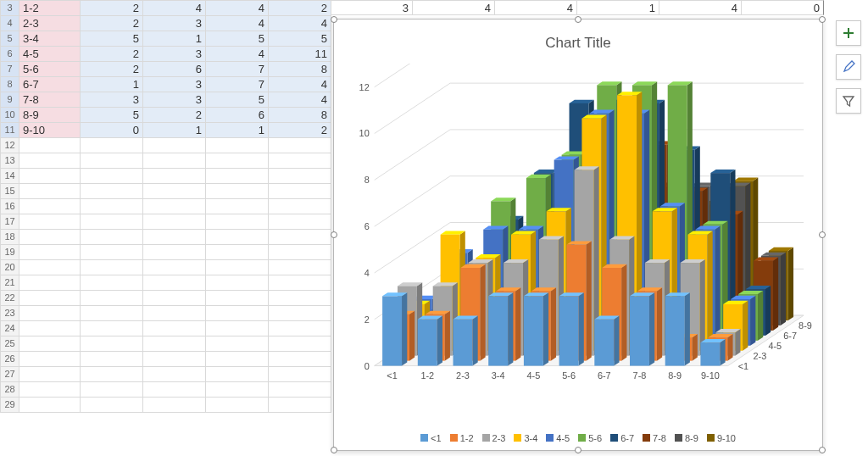 This screenshot has height=456, width=868. What do you see at coordinates (166, 39) in the screenshot?
I see `table-row: 53-45155` at bounding box center [166, 39].